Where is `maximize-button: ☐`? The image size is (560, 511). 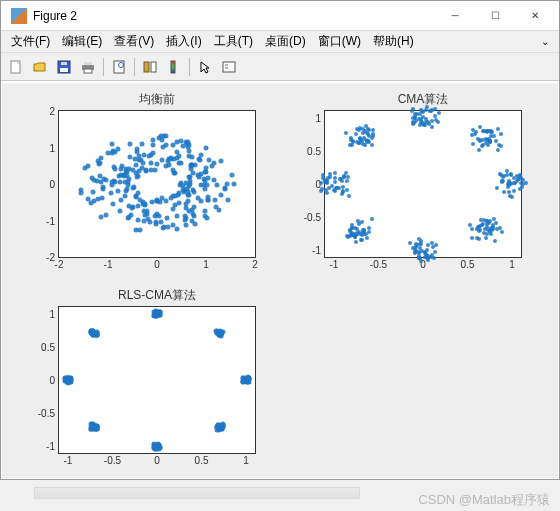
maximize-button: ☐ is located at coordinates (495, 16).